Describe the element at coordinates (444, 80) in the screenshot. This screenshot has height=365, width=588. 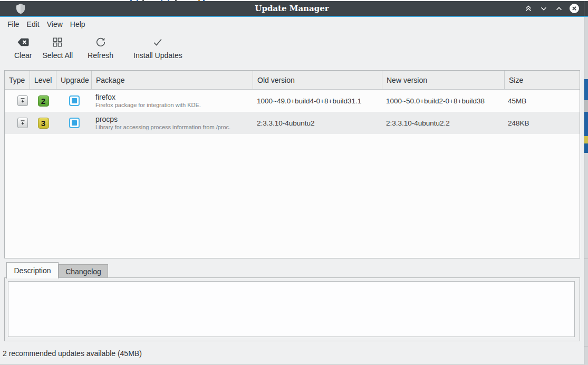
I see `column-header-new-version: New version` at that location.